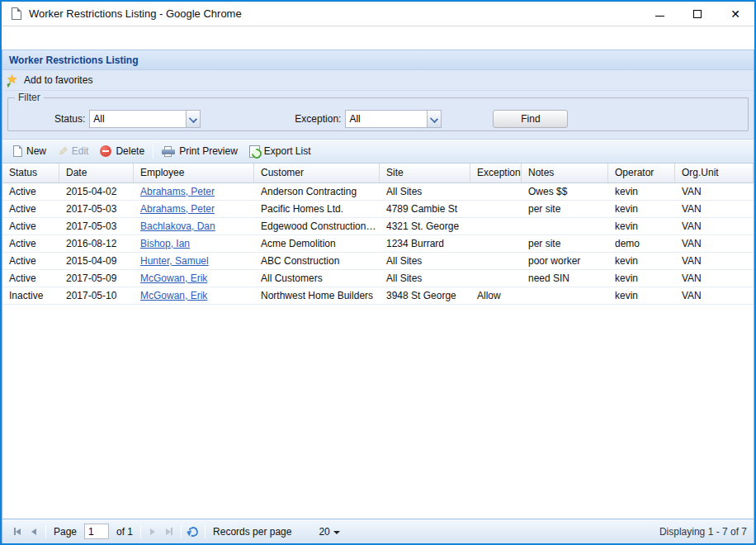 The height and width of the screenshot is (545, 756). What do you see at coordinates (378, 531) in the screenshot?
I see `paging-toolbar: Page of 1 Records per page 20 Displaying…` at bounding box center [378, 531].